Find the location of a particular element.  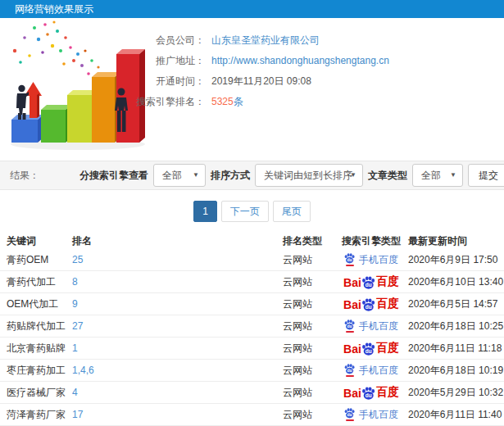

sort-filter-label: 排序方式 is located at coordinates (230, 175).